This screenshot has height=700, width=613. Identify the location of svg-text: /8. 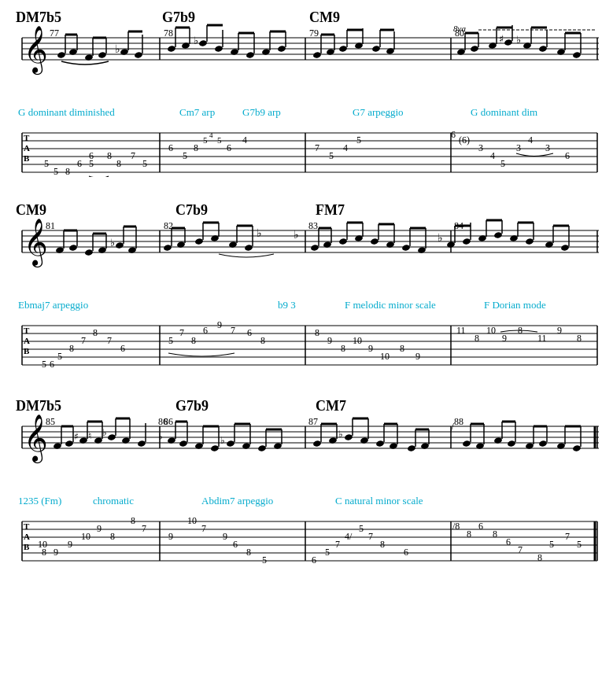
(456, 526).